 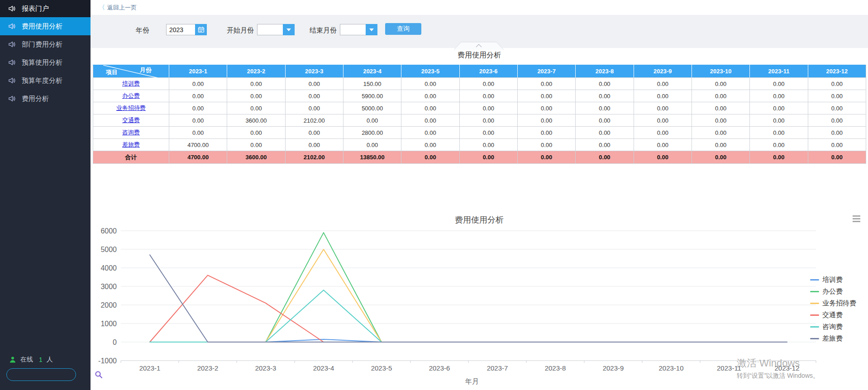 I want to click on sidebar-menu: 报表门户费用使用分析部门费用分析预算使用分析预算年度分析费用分析, so click(x=45, y=54).